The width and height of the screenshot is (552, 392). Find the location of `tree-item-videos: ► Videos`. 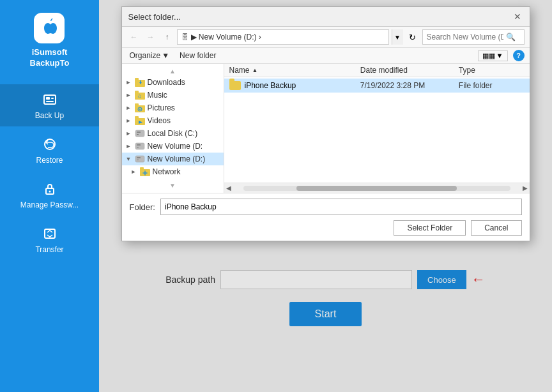

tree-item-videos: ► Videos is located at coordinates (172, 121).